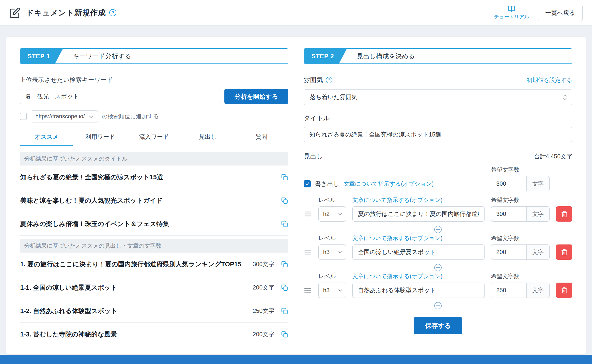  What do you see at coordinates (120, 96) in the screenshot?
I see `keyword-input` at bounding box center [120, 96].